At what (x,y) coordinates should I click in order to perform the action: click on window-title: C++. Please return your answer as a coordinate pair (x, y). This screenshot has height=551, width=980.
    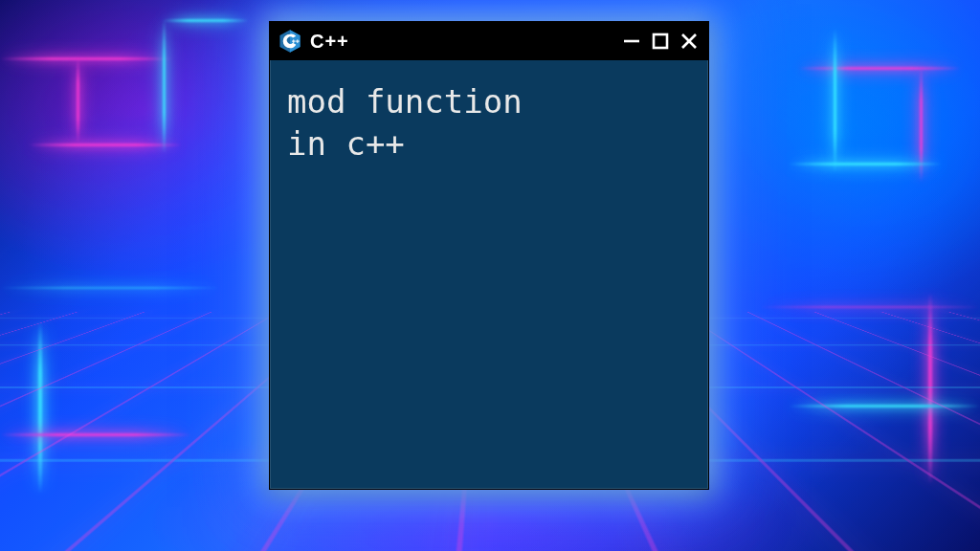
    Looking at the image, I should click on (462, 42).